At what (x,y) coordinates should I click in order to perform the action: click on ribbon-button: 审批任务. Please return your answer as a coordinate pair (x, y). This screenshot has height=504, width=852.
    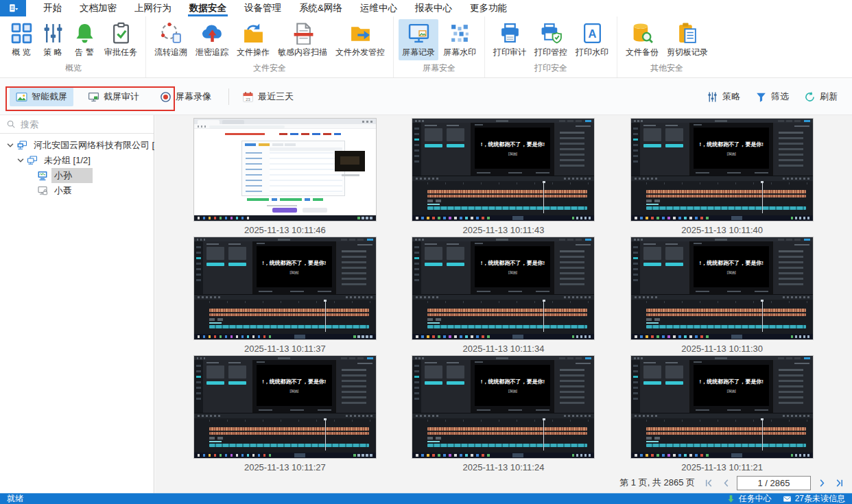
    Looking at the image, I should click on (121, 40).